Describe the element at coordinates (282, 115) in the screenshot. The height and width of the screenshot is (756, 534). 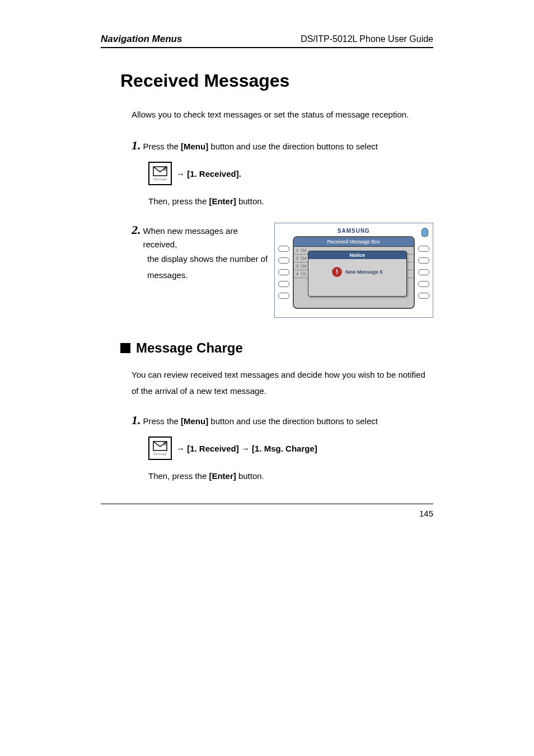
I see `intro-text: Allows you to check text messages or set…` at that location.